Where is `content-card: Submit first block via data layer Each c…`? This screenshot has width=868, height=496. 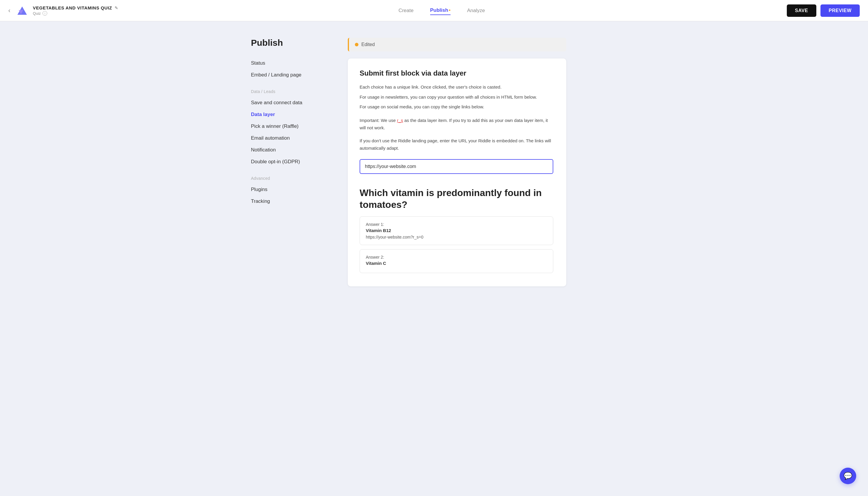 content-card: Submit first block via data layer Each c… is located at coordinates (457, 172).